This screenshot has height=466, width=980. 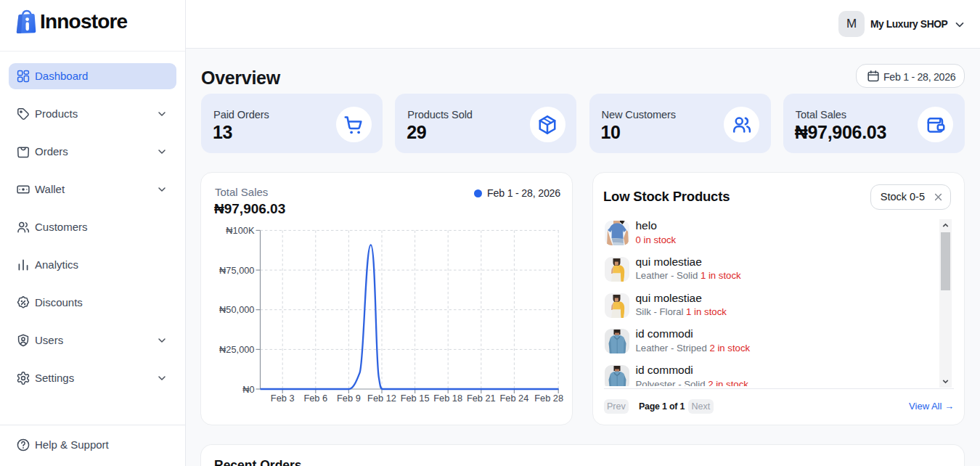 I want to click on svg-text: Feb 12, so click(x=382, y=398).